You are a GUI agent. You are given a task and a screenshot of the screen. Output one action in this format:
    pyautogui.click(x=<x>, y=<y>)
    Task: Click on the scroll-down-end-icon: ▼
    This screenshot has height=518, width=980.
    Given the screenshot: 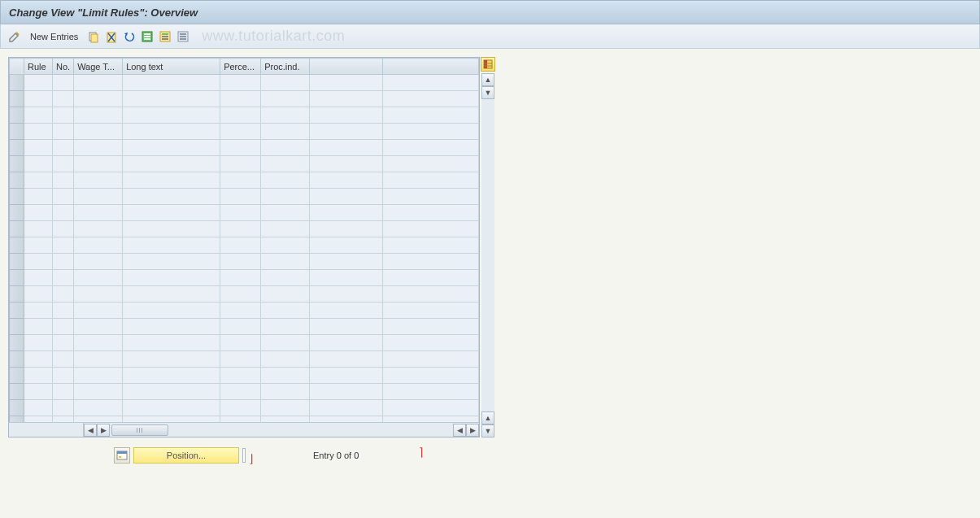 What is the action you would take?
    pyautogui.click(x=488, y=431)
    